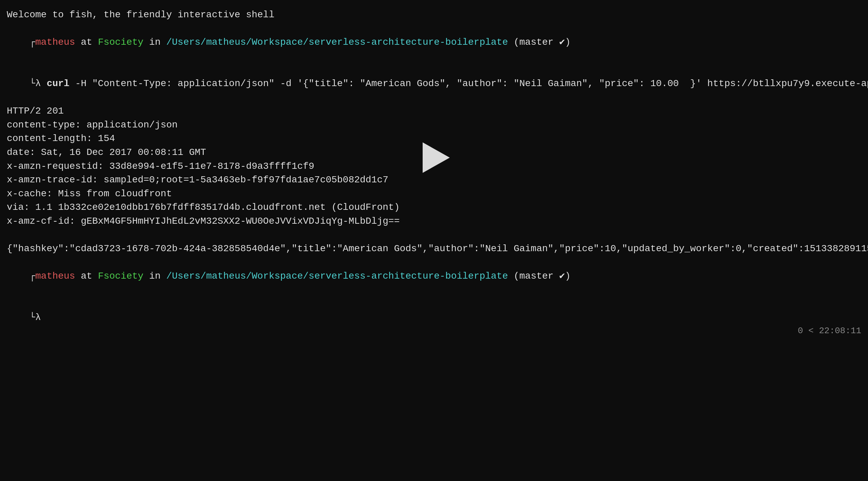 The width and height of the screenshot is (868, 481). Describe the element at coordinates (434, 194) in the screenshot. I see `response-line-6: x-cache: Miss from cloudfront` at that location.